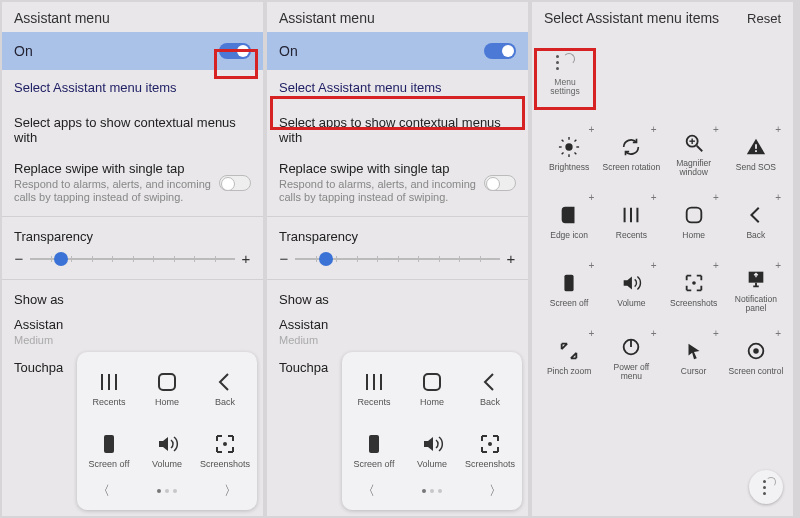 This screenshot has height=518, width=800. I want to click on grid-item-screenoff: +Screen off, so click(569, 290).